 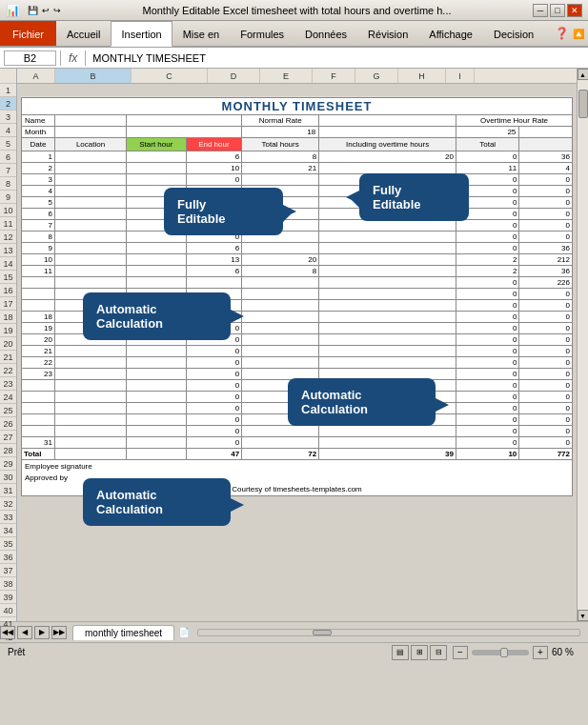 What do you see at coordinates (377, 76) in the screenshot?
I see `col-header-g: G` at bounding box center [377, 76].